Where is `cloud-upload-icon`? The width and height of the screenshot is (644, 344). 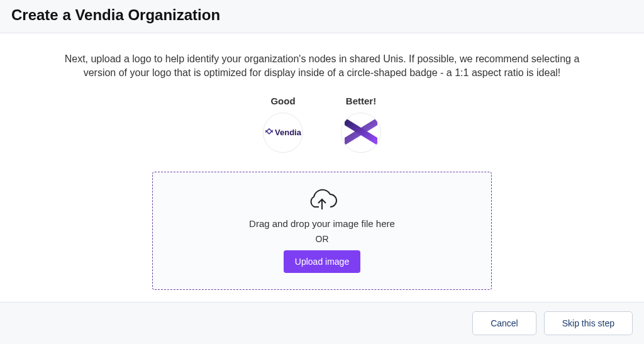 cloud-upload-icon is located at coordinates (322, 201).